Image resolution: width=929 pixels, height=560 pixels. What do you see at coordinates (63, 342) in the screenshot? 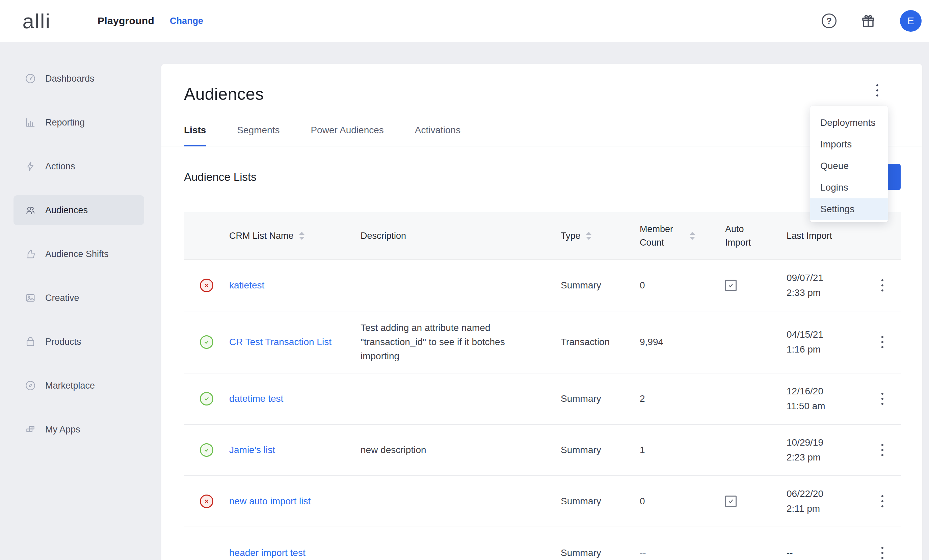
I see `sidebar-item-label: Products` at bounding box center [63, 342].